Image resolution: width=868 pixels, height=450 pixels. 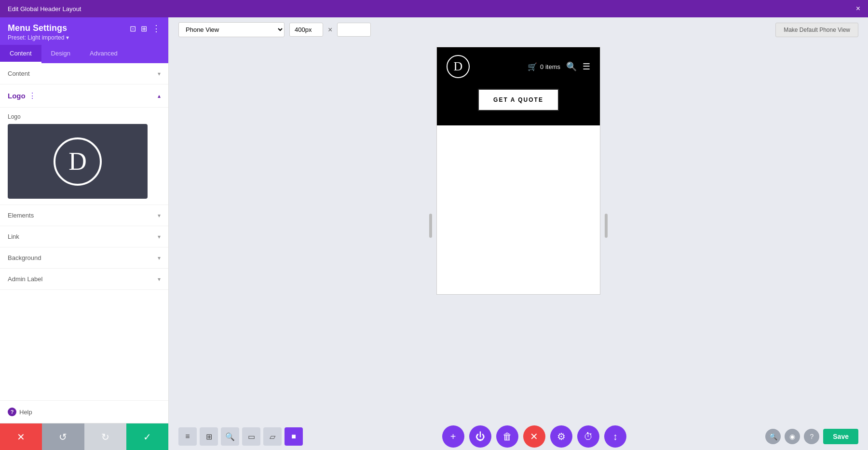 I want to click on section-content: Content ▾, so click(x=84, y=74).